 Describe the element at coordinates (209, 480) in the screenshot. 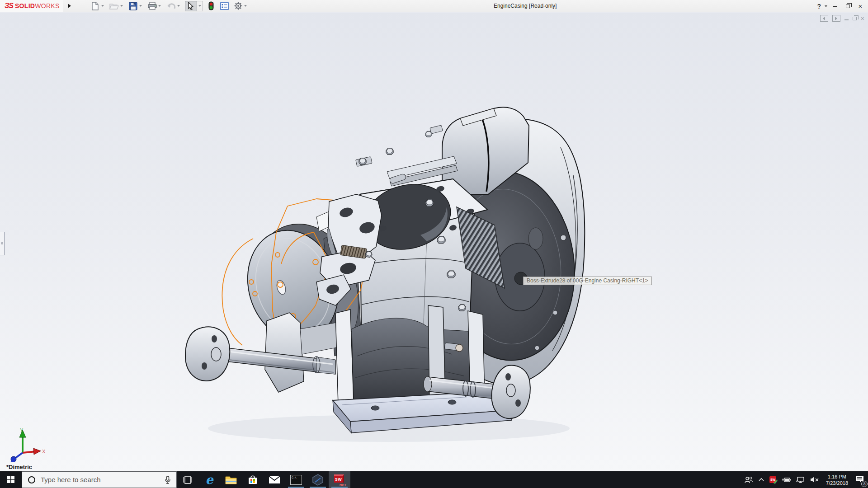

I see `edge-button: e` at that location.